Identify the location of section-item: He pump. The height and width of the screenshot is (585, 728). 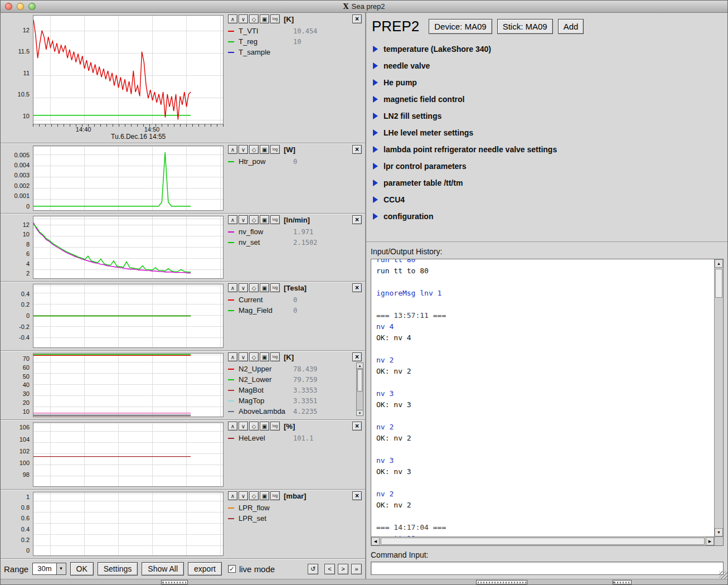
(550, 83).